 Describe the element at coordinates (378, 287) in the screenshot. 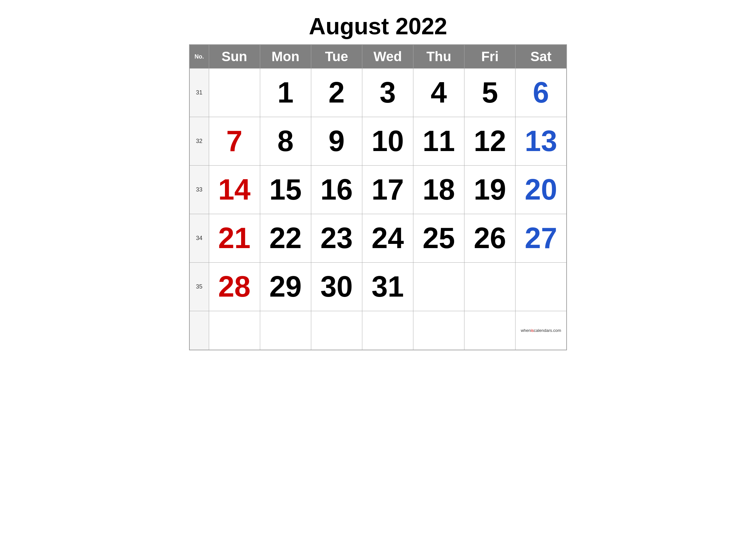

I see `week-row: 3528293031` at that location.